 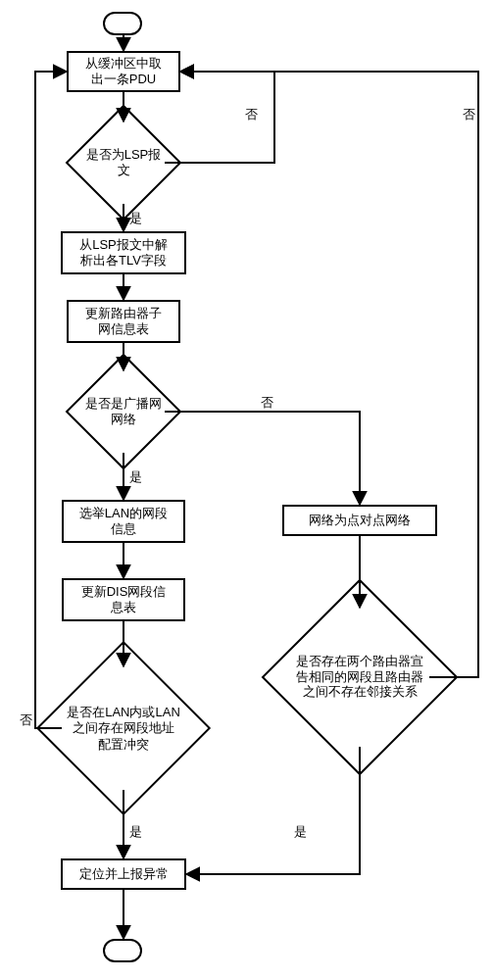 What do you see at coordinates (360, 520) in the screenshot?
I see `p2p-box: 网络为点对点网络` at bounding box center [360, 520].